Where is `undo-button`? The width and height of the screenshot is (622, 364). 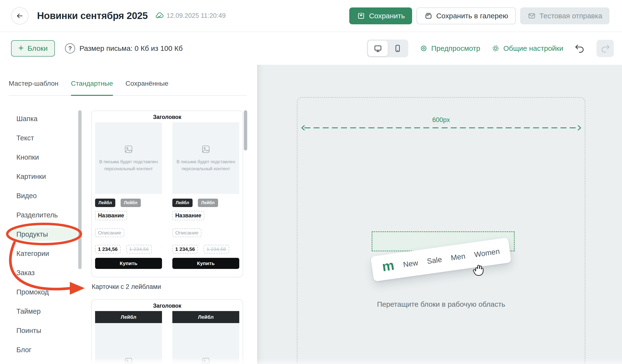
undo-button is located at coordinates (580, 48).